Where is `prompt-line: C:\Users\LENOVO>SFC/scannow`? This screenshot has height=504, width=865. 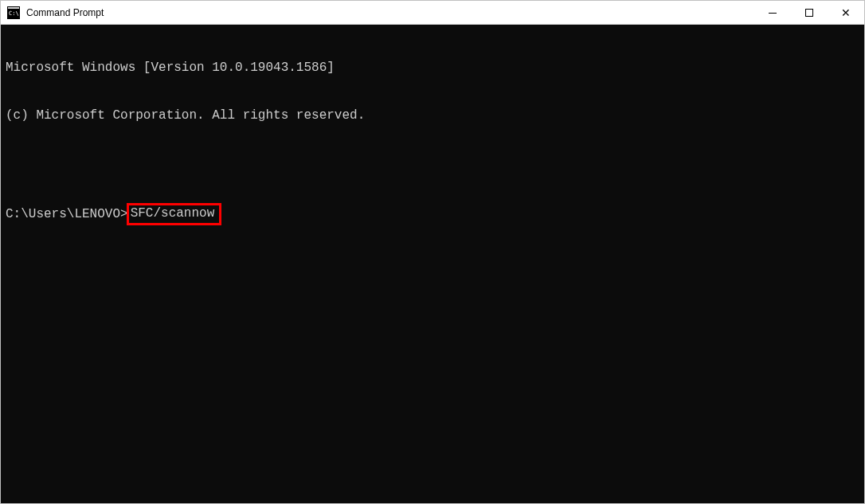 prompt-line: C:\Users\LENOVO>SFC/scannow is located at coordinates (432, 214).